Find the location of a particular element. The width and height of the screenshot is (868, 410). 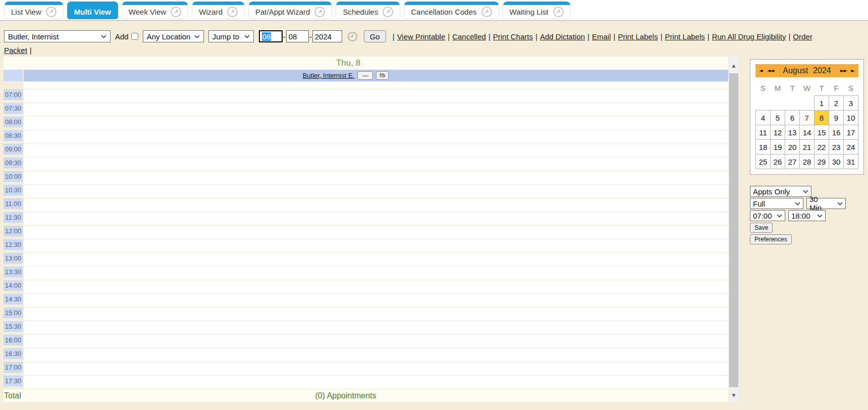

calendar-prev-month-icon: ◄◄ is located at coordinates (770, 71).